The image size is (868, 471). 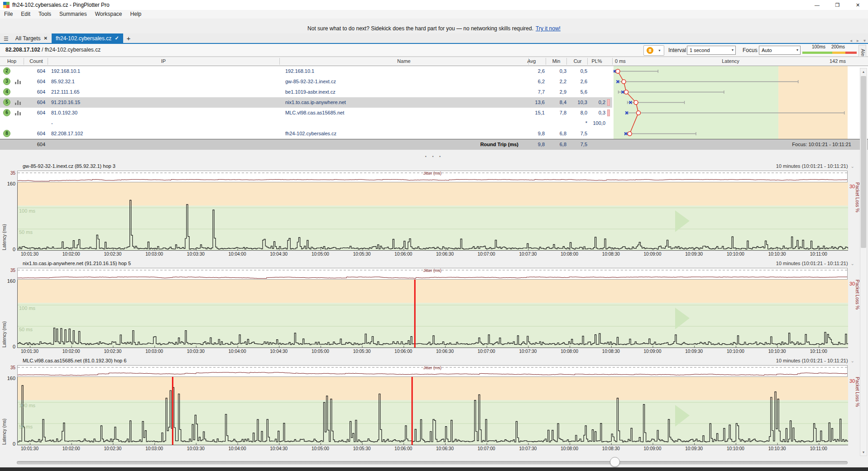 I want to click on hop-avg: 9,8, so click(x=532, y=134).